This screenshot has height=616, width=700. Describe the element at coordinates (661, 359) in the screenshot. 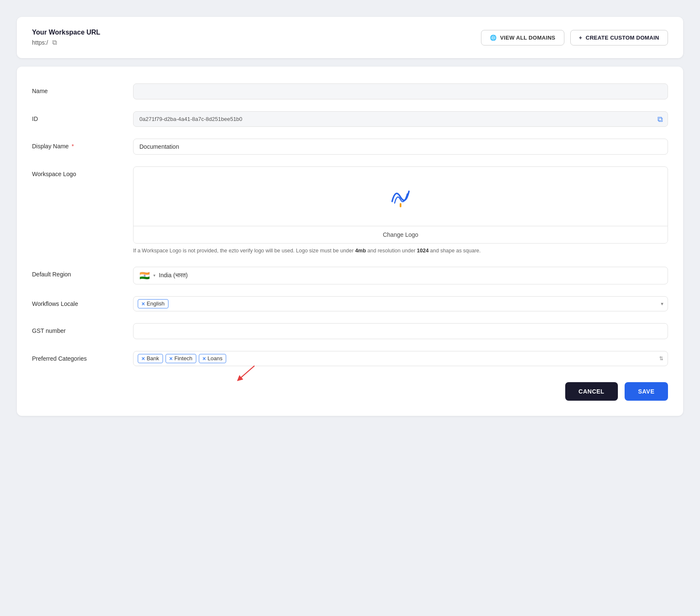

I see `categories-chevron-icon: ⇅` at that location.